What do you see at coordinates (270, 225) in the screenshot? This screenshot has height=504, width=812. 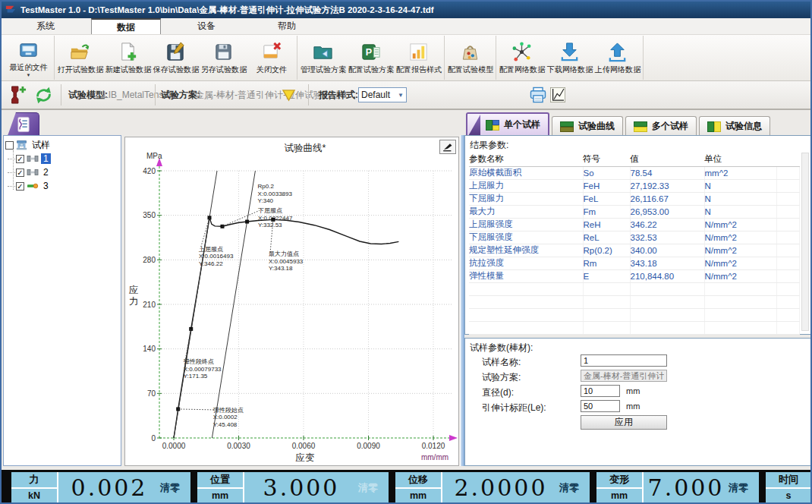 I see `svg-text: Y:332.53` at bounding box center [270, 225].